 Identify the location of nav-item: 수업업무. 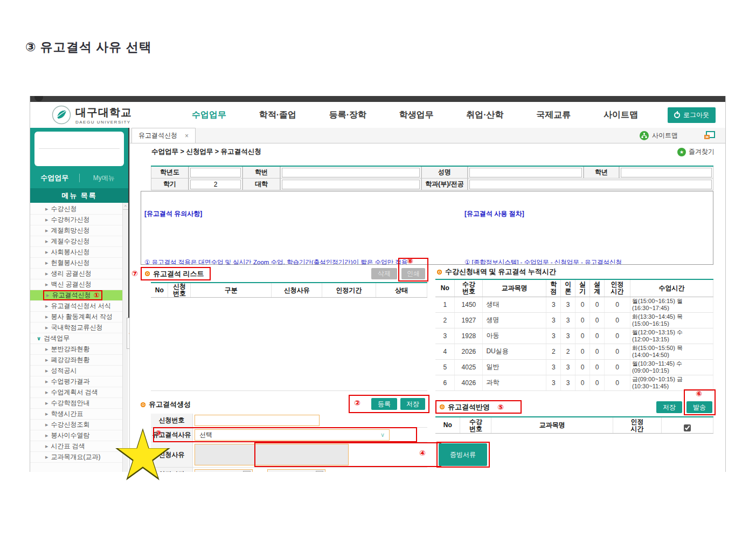
(209, 115).